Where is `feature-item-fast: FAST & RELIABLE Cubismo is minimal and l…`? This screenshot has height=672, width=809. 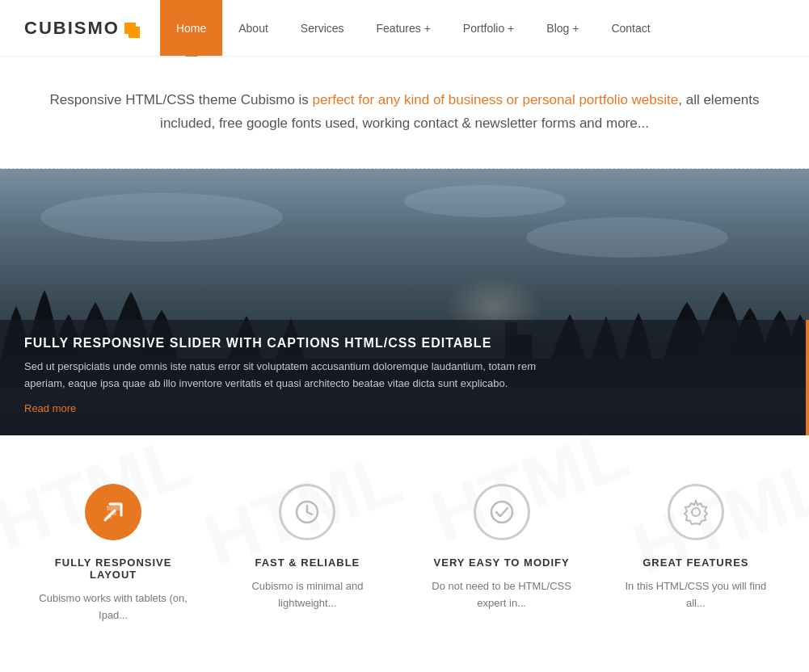
feature-item-fast: FAST & RELIABLE Cubismo is minimal and l… is located at coordinates (307, 554).